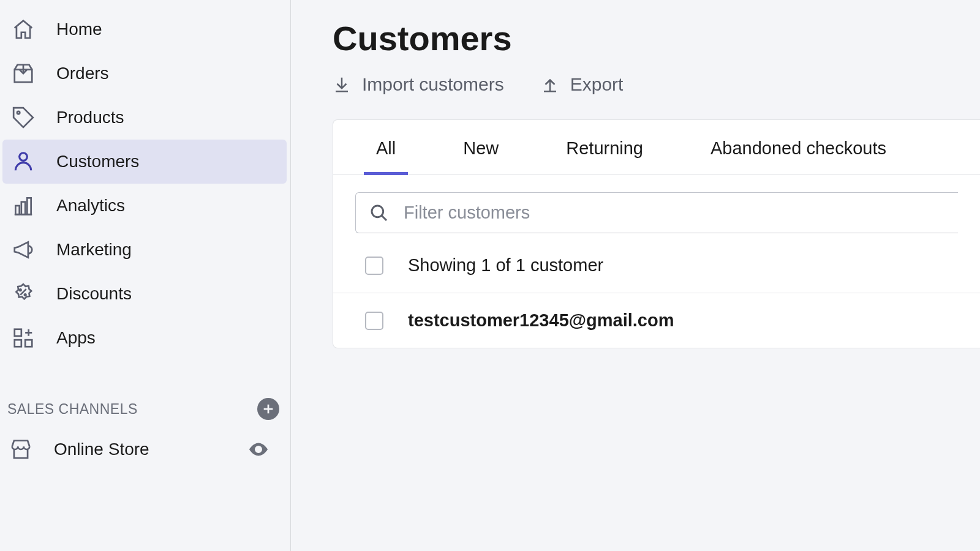 Image resolution: width=980 pixels, height=551 pixels. I want to click on export-button: Export, so click(582, 84).